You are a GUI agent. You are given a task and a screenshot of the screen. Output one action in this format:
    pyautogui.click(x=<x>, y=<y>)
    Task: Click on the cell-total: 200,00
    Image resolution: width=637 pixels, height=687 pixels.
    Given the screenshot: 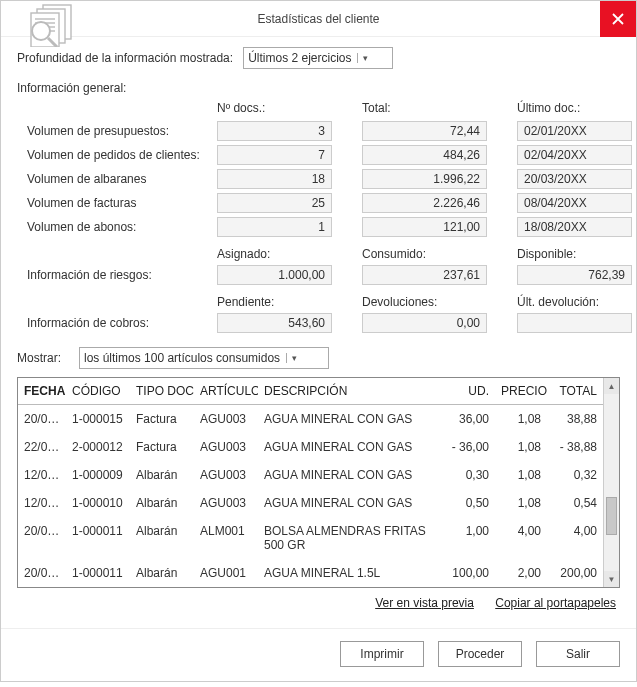 What is the action you would take?
    pyautogui.click(x=575, y=573)
    